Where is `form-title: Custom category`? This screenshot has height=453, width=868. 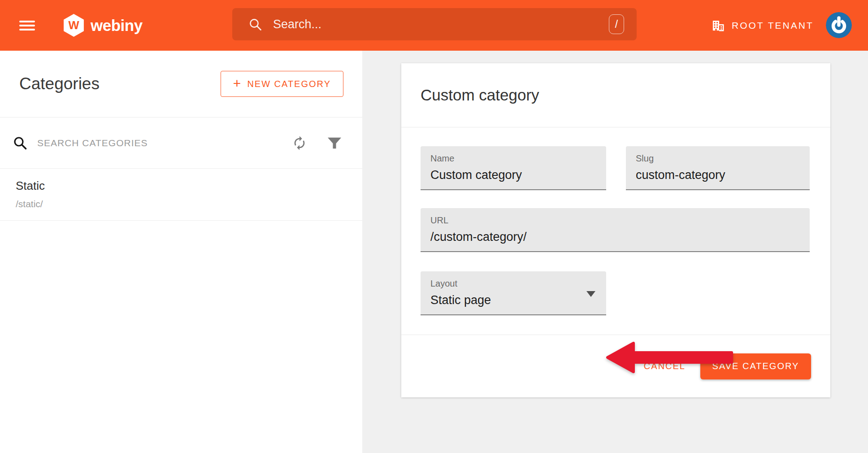
form-title: Custom category is located at coordinates (480, 95).